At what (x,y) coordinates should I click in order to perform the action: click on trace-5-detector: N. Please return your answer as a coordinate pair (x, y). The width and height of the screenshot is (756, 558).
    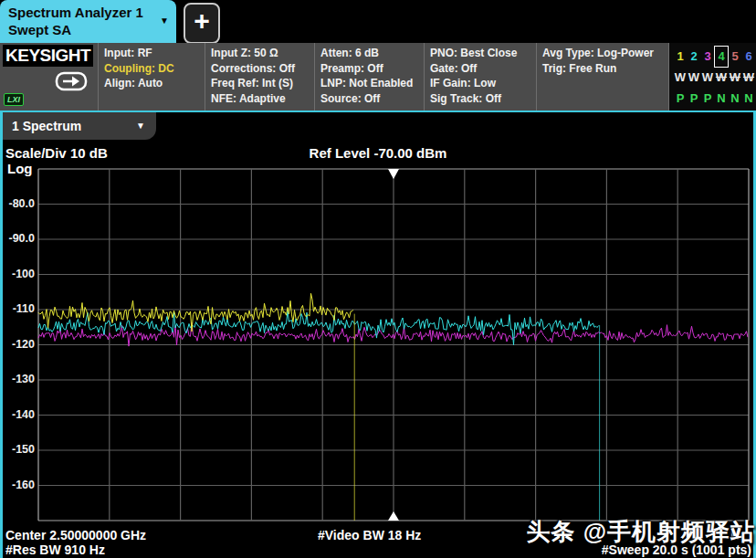
    Looking at the image, I should click on (735, 99).